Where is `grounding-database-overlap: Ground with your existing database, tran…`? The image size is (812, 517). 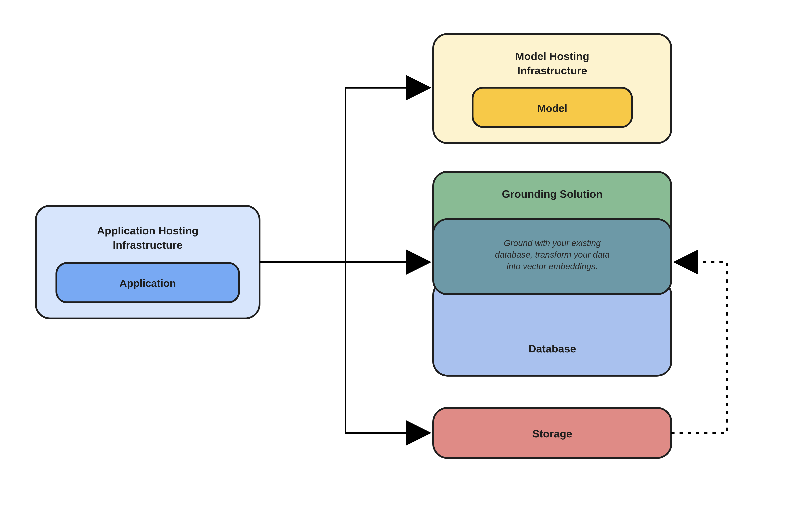
grounding-database-overlap: Ground with your existing database, tran… is located at coordinates (552, 257).